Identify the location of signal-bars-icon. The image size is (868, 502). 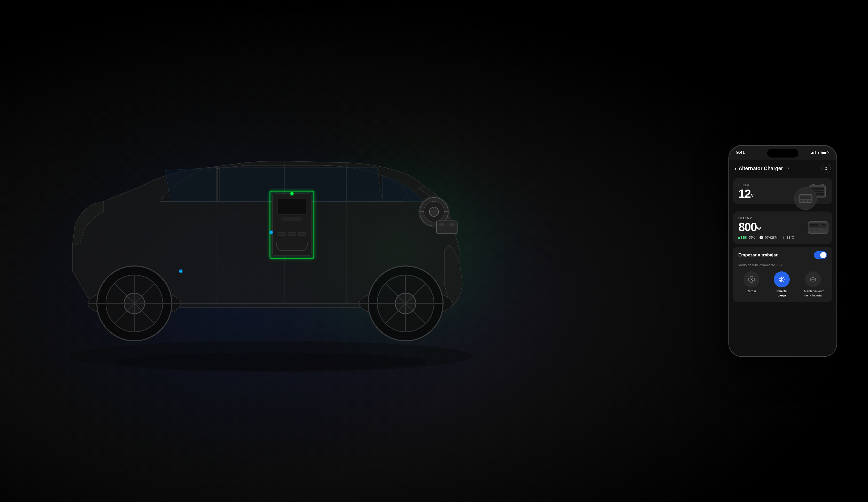
(813, 153).